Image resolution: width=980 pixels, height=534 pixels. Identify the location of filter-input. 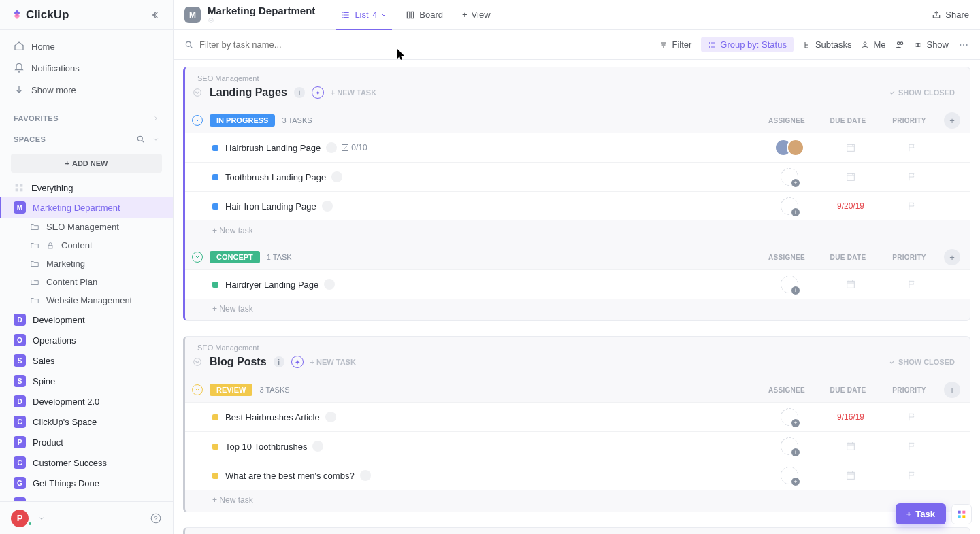
(267, 45).